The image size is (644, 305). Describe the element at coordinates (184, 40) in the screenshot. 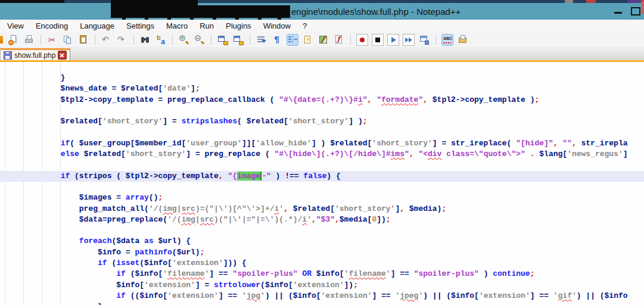

I see `zoom-in-icon` at that location.